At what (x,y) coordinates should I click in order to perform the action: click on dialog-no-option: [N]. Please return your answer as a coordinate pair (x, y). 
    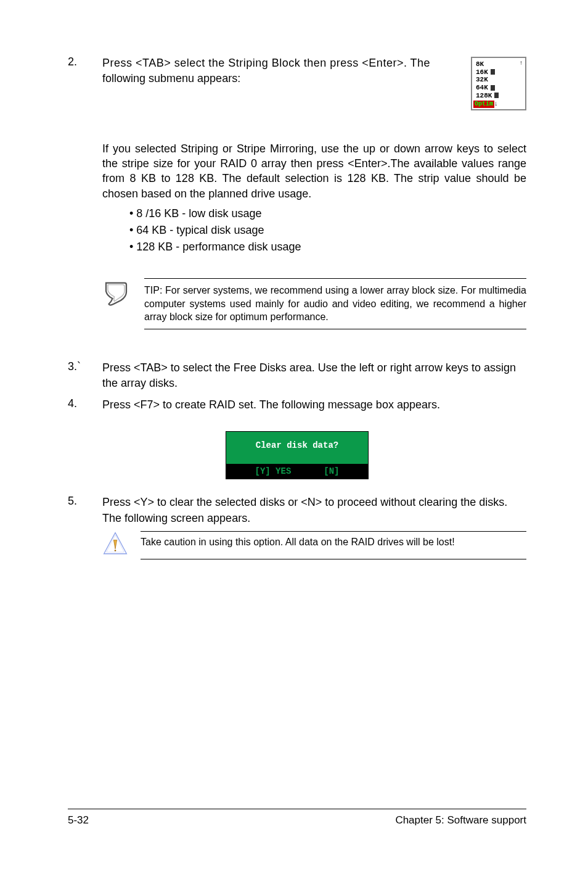
    Looking at the image, I should click on (332, 471).